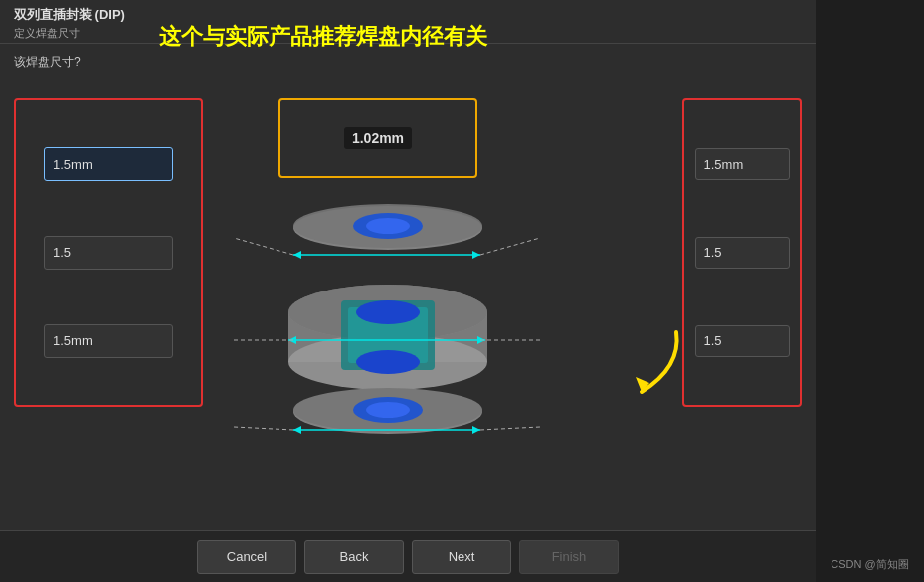  Describe the element at coordinates (323, 37) in the screenshot. I see `annotation-text: 这个与实际产品推荐焊盘内径有关` at that location.